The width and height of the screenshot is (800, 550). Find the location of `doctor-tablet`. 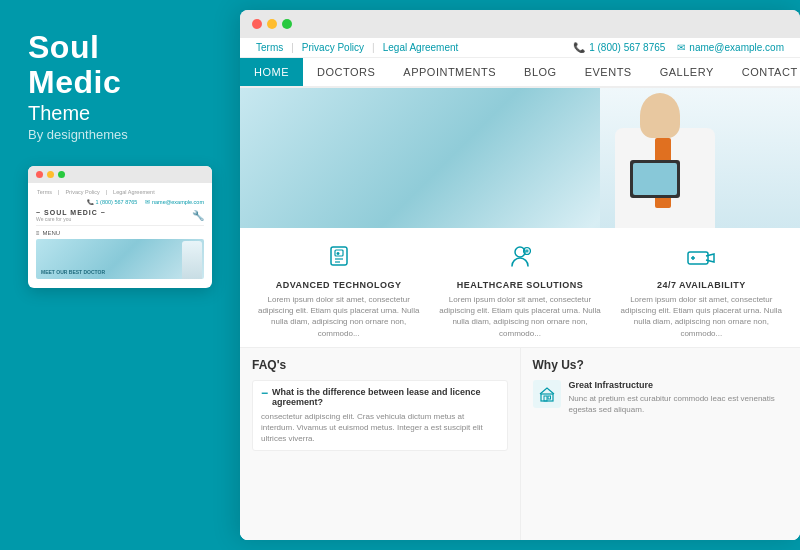

doctor-tablet is located at coordinates (655, 179).